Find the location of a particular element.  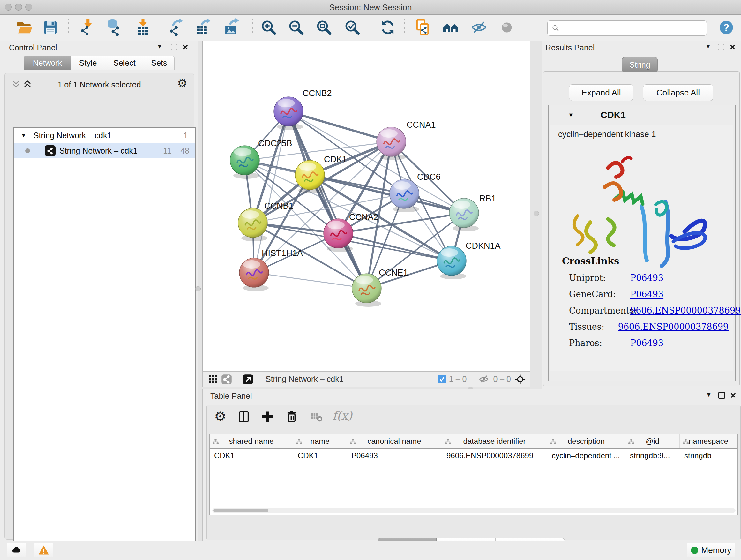

table-panel-title: Table Panel is located at coordinates (231, 396).